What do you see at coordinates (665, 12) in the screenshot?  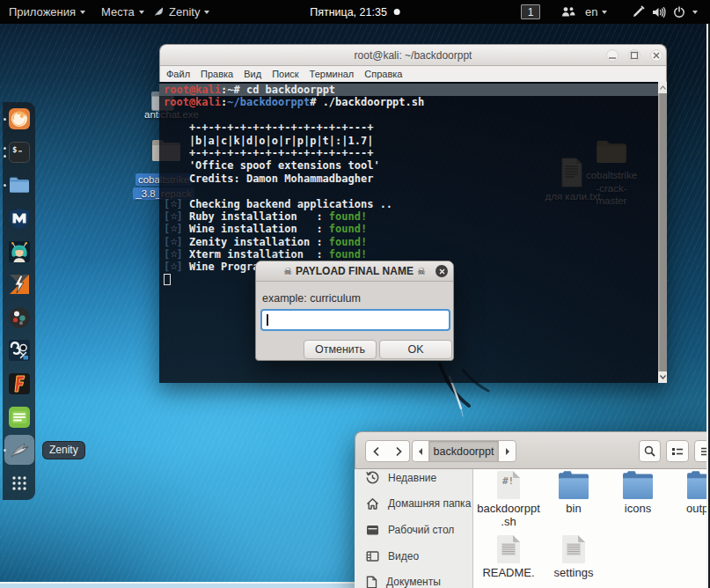 I see `system-menu` at bounding box center [665, 12].